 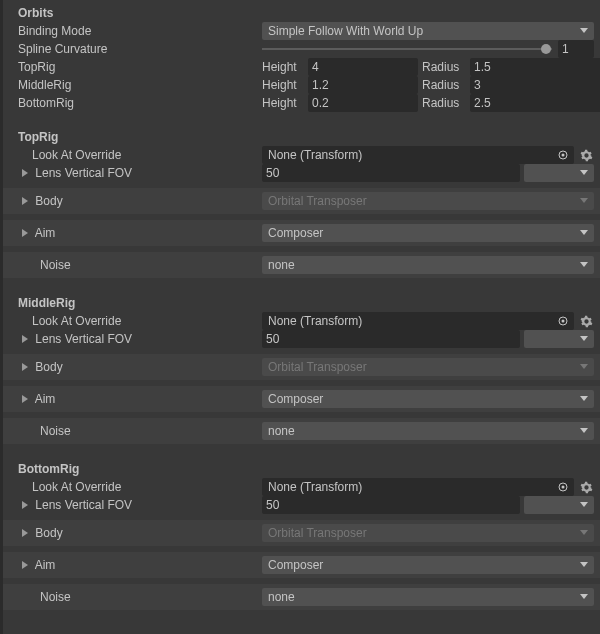 What do you see at coordinates (535, 67) in the screenshot?
I see `orbit-top-radius-input` at bounding box center [535, 67].